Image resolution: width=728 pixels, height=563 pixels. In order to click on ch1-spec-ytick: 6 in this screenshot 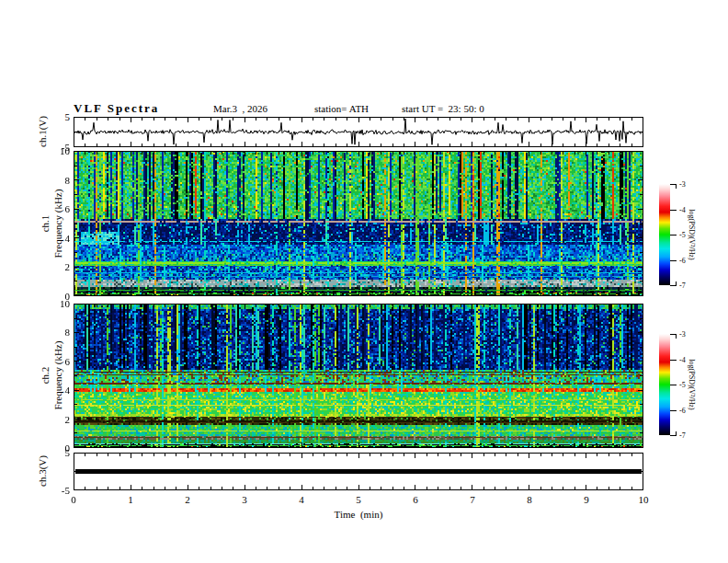, I will do `click(58, 209)`.